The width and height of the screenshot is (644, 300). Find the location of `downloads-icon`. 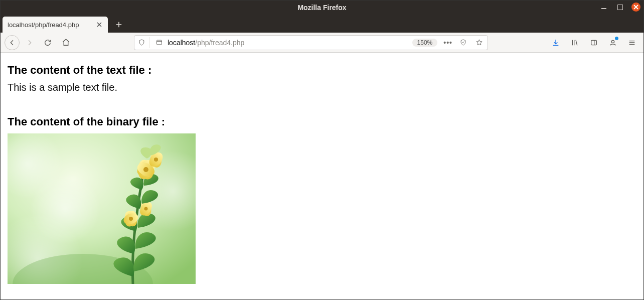

downloads-icon is located at coordinates (556, 43).